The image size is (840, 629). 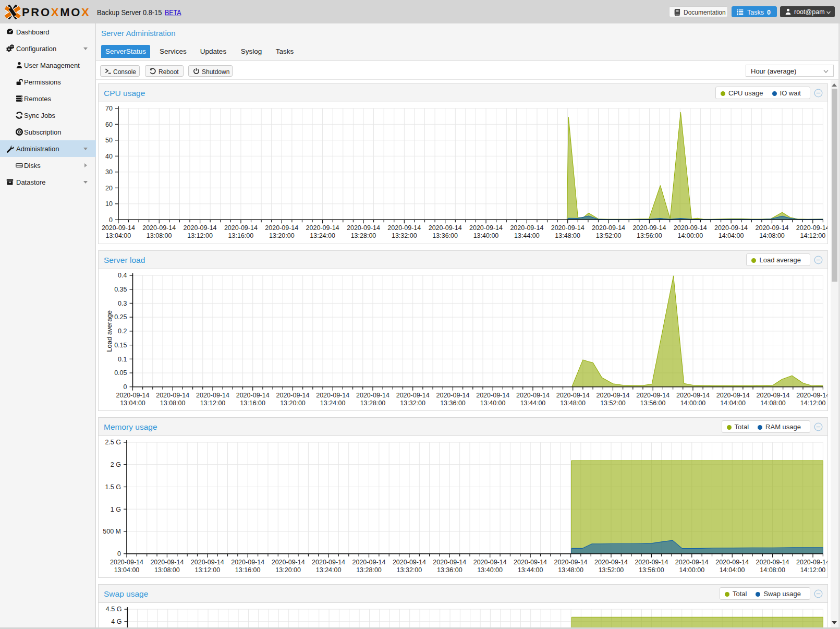 I want to click on svg-text: 13:44:00, so click(x=533, y=403).